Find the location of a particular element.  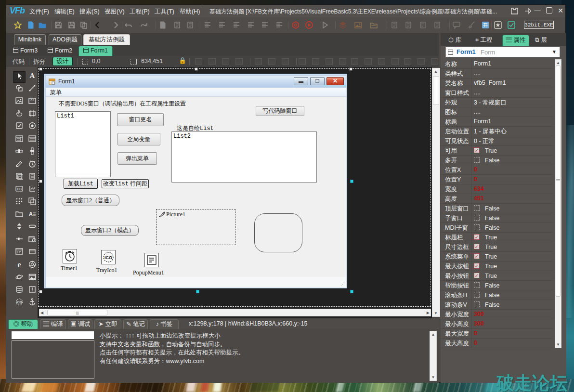

svg-text: e is located at coordinates (19, 264).